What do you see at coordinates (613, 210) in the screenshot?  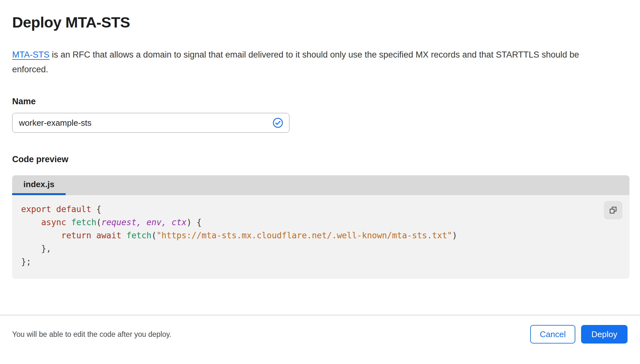 I see `copy-icon` at bounding box center [613, 210].